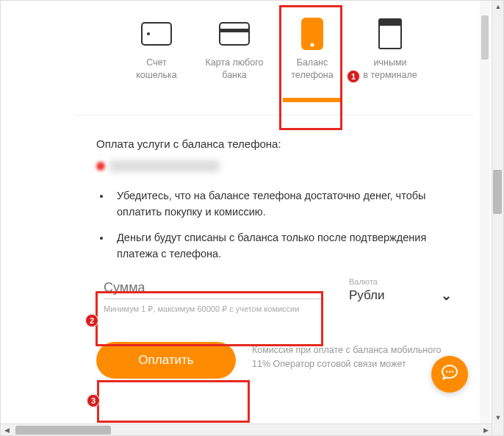  Describe the element at coordinates (367, 296) in the screenshot. I see `currency-value: Рубли` at that location.